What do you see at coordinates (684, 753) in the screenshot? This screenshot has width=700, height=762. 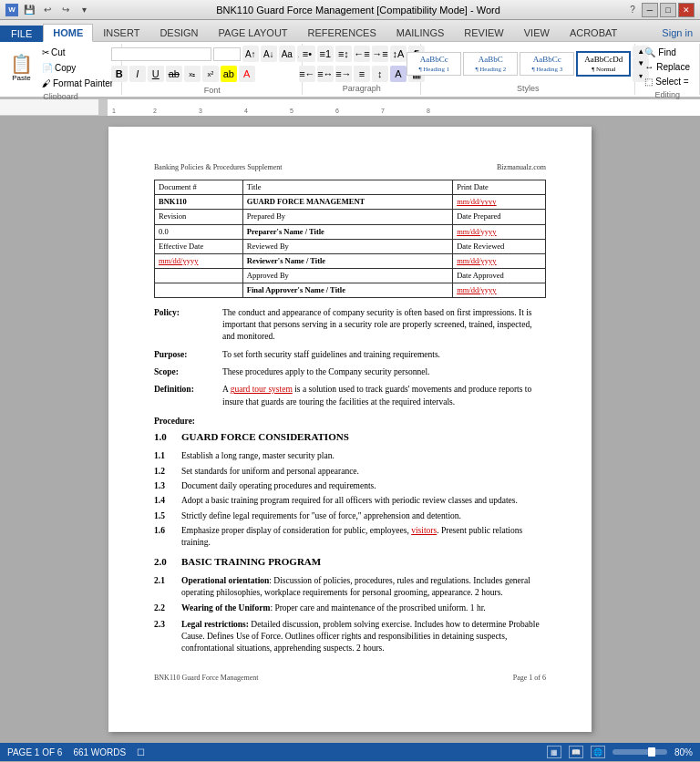 I see `zoom-level: 80%` at bounding box center [684, 753].